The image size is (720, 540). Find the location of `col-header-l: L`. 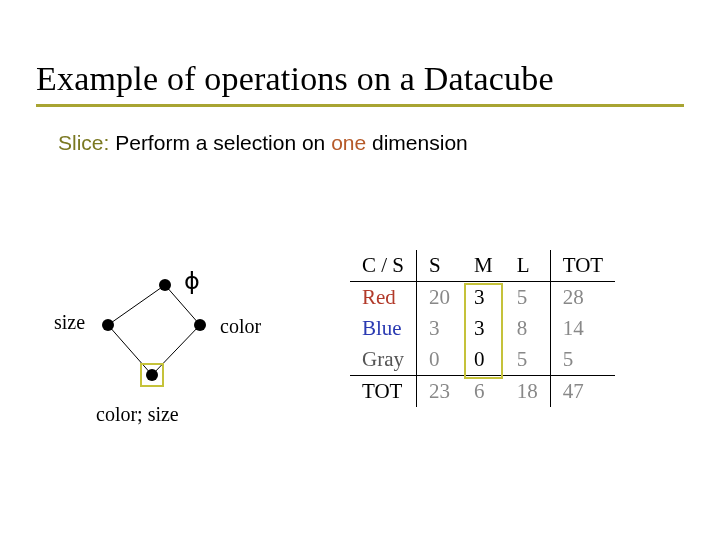

col-header-l: L is located at coordinates (528, 266).